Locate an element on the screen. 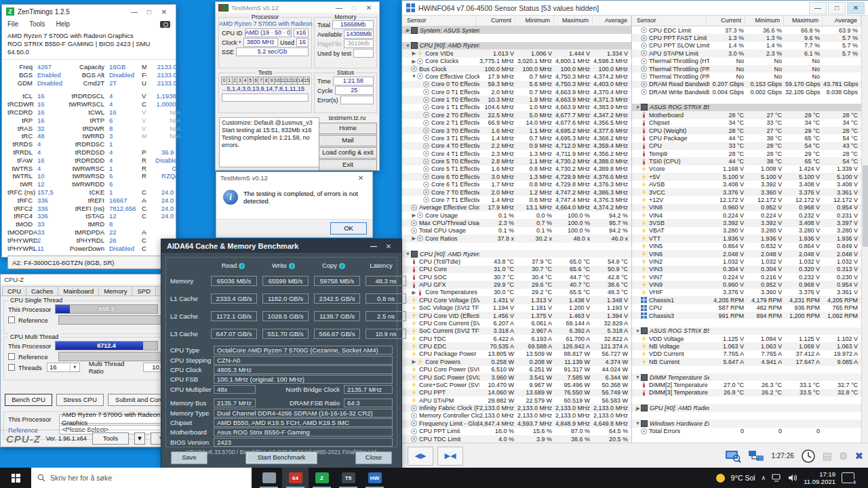  sensor-row: CPU TDC Limit4.0 %3.9 %38.6 %20.5 % is located at coordinates (517, 439).